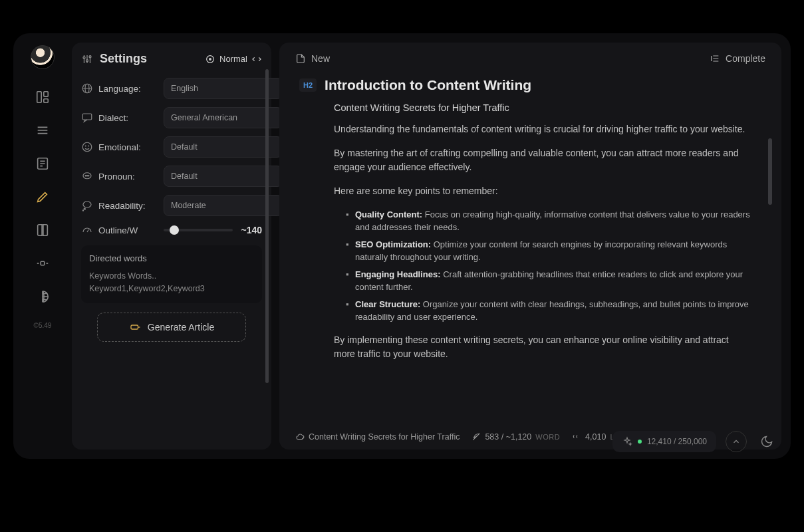 This screenshot has height=532, width=804. Describe the element at coordinates (640, 442) in the screenshot. I see `status-dot` at that location.